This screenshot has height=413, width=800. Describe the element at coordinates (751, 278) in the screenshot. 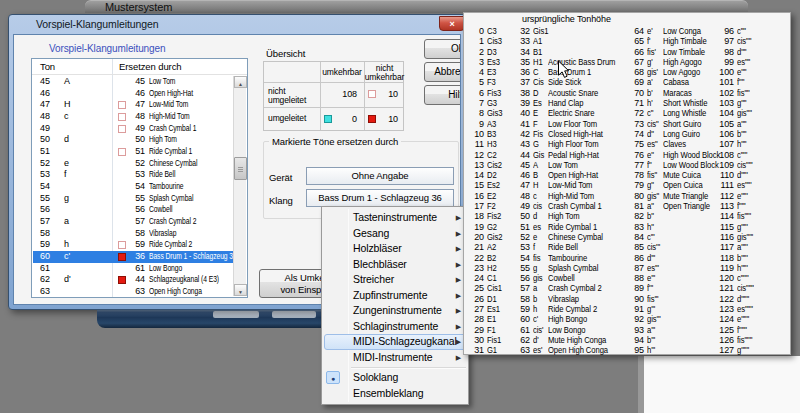

I see `pitch-entry: 120 c"""` at that location.